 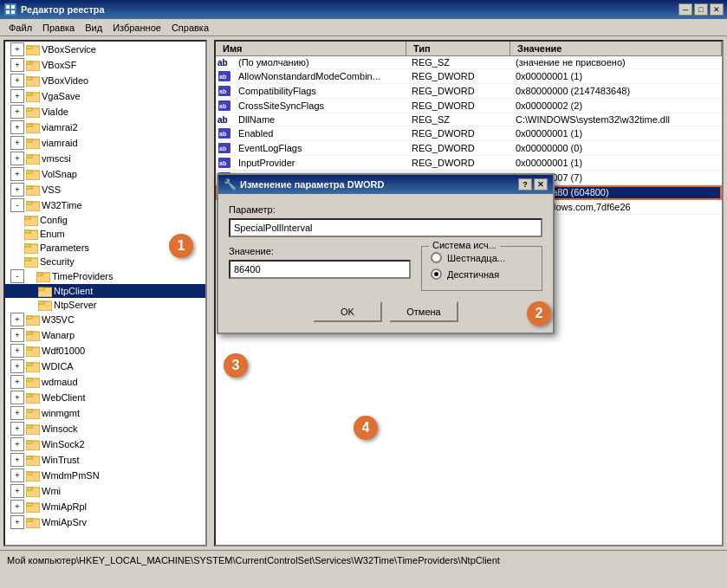 I want to click on minimize-button: ─, so click(x=685, y=10).